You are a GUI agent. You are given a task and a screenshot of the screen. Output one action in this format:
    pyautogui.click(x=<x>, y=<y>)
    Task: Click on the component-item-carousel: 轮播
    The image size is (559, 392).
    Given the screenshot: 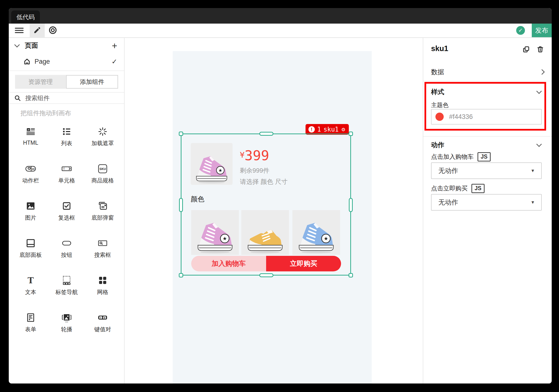 What is the action you would take?
    pyautogui.click(x=67, y=330)
    